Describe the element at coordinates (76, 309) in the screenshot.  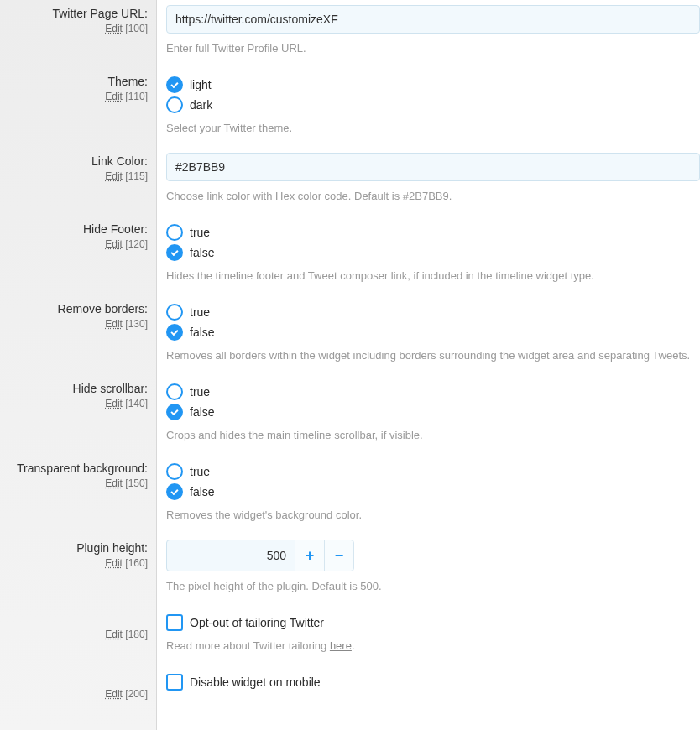
I see `remove-borders-label: Remove borders:` at that location.